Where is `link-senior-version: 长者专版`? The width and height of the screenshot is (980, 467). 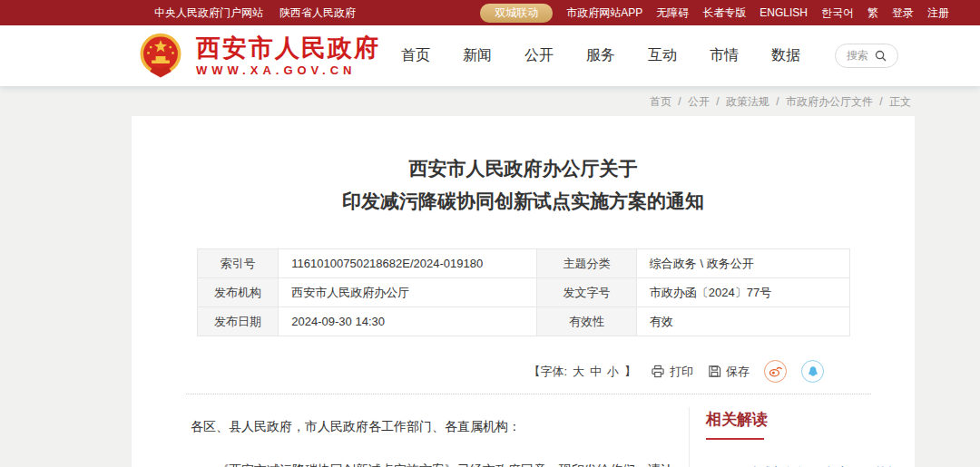
link-senior-version: 长者专版 is located at coordinates (724, 13).